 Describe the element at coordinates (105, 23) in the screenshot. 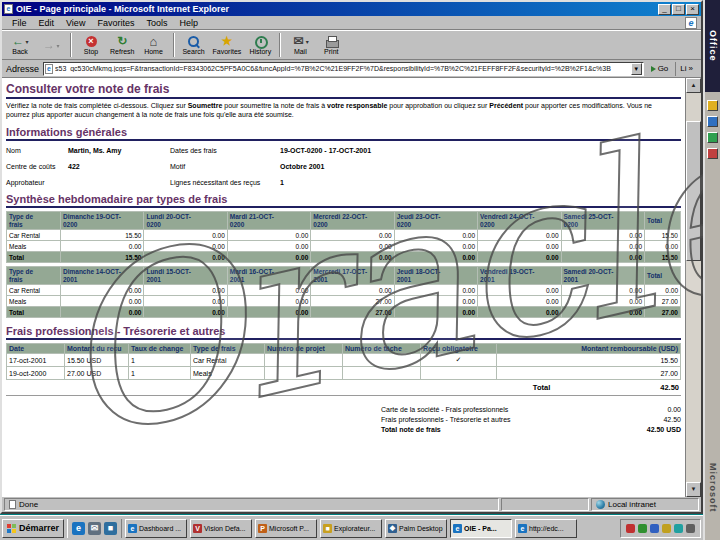

I see `menu-items: FileEditViewFavoritesToolsHelp` at that location.